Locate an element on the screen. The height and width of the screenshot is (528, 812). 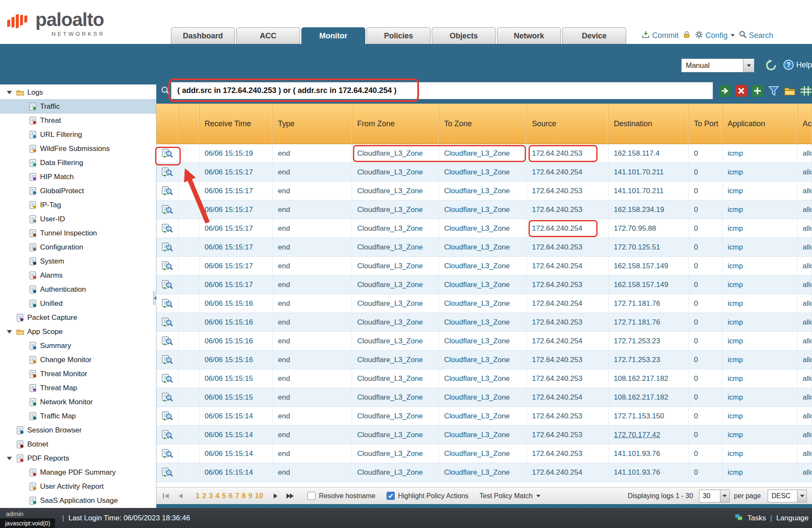
refresh-mode-dropdown-button is located at coordinates (748, 66).